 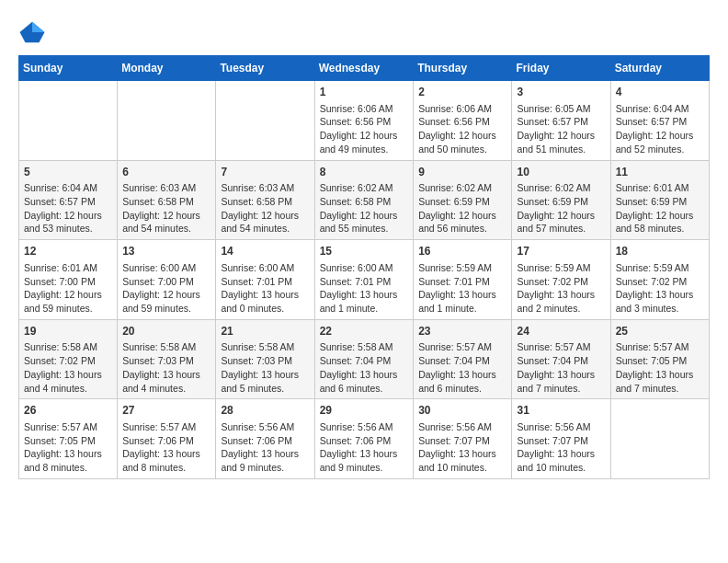 I want to click on calendar-cell: 31Sunrise: 5:56 AMSunset: 7:07 PMDayligh…, so click(x=561, y=440).